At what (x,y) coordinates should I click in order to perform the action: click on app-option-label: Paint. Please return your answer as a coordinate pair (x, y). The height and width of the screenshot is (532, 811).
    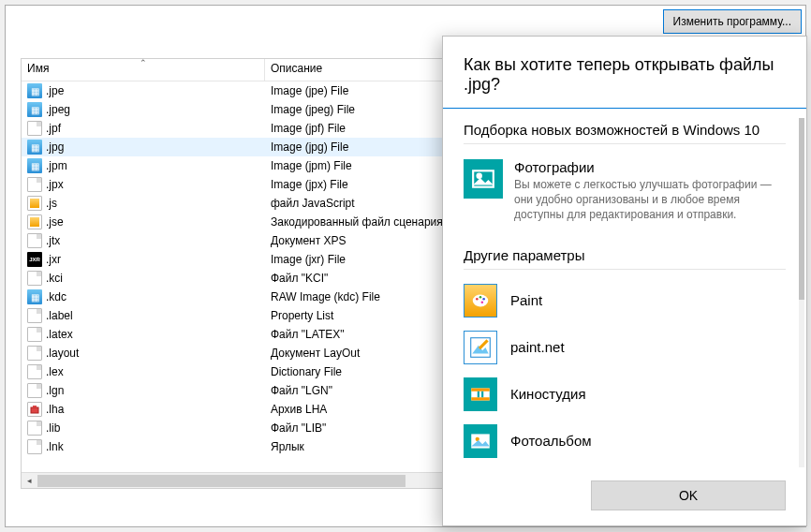
    Looking at the image, I should click on (526, 300).